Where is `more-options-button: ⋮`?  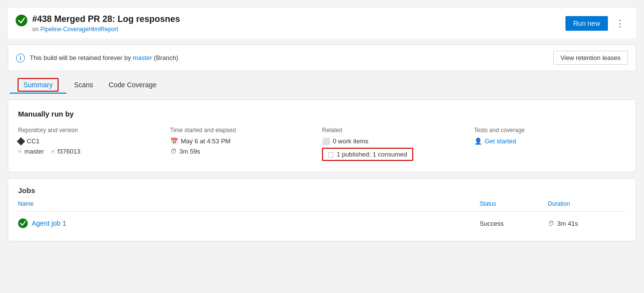
more-options-button: ⋮ is located at coordinates (620, 23).